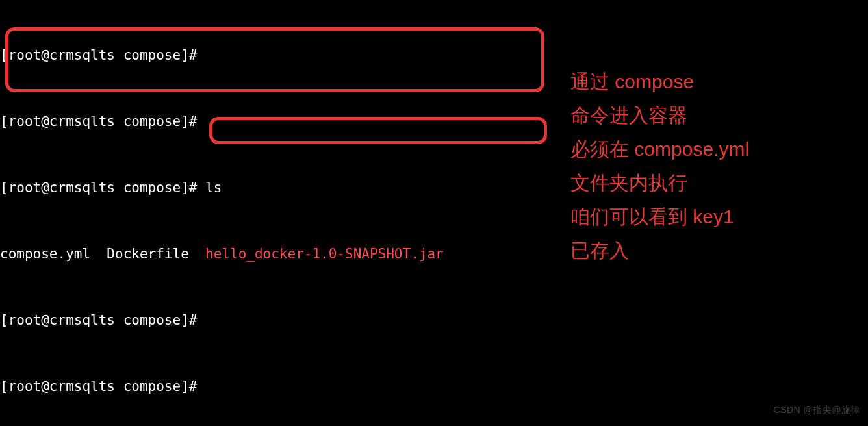 The image size is (868, 426). I want to click on terminal-line: compose.yml Dockerfile hello_docker-1.0-…, so click(434, 254).